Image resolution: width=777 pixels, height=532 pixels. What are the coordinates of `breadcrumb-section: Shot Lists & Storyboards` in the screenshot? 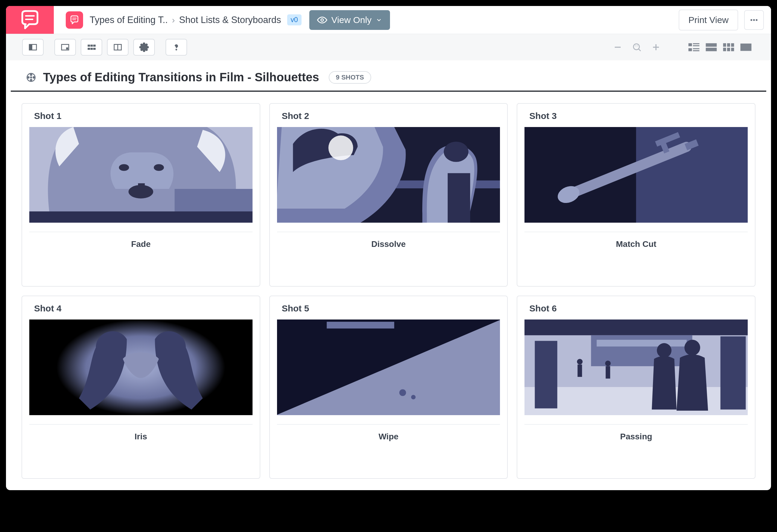 It's located at (230, 20).